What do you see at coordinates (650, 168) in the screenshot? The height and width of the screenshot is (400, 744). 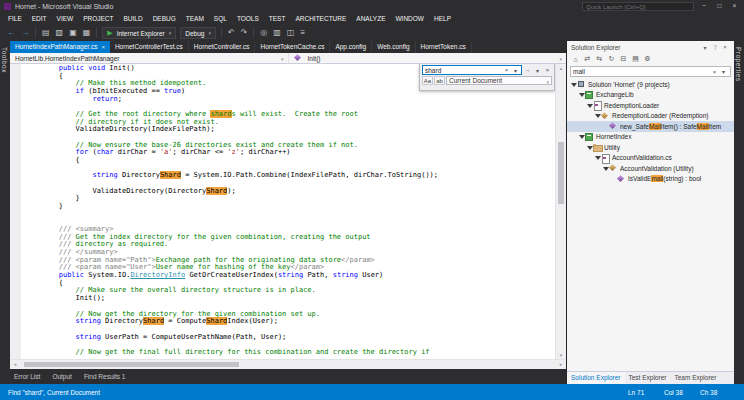 I see `tree-item-accountvalidation-utility-: AccountValidation (Utility)` at bounding box center [650, 168].